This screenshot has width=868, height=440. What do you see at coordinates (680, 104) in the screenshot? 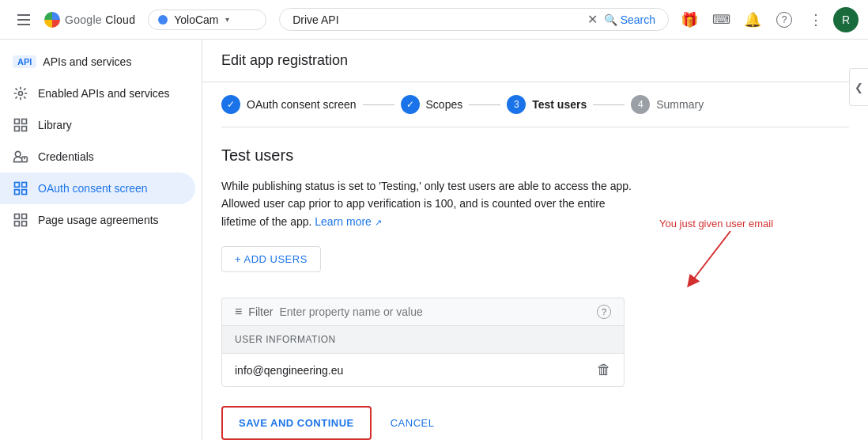
I see `step-4-label: Summary` at bounding box center [680, 104].